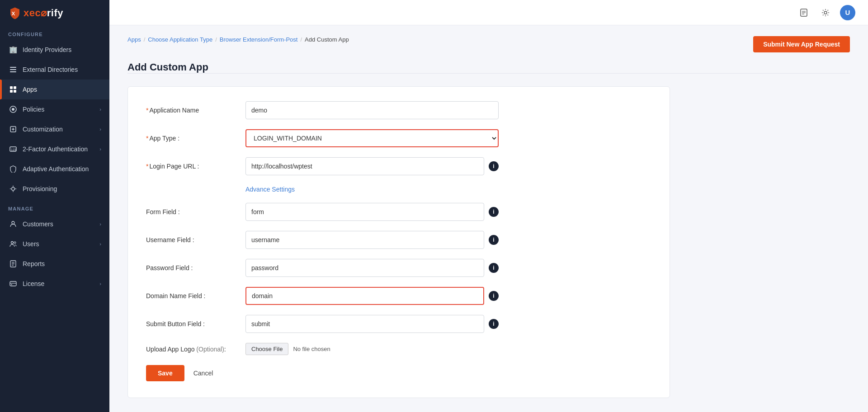  Describe the element at coordinates (55, 12) in the screenshot. I see `logo: X xec⌀rify` at that location.